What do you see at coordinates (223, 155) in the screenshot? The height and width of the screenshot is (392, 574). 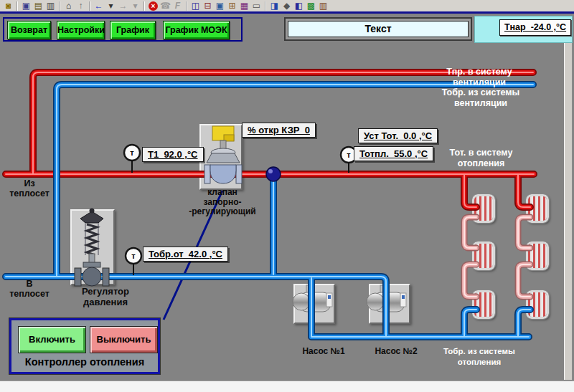 I see `control-valve-icon` at bounding box center [223, 155].